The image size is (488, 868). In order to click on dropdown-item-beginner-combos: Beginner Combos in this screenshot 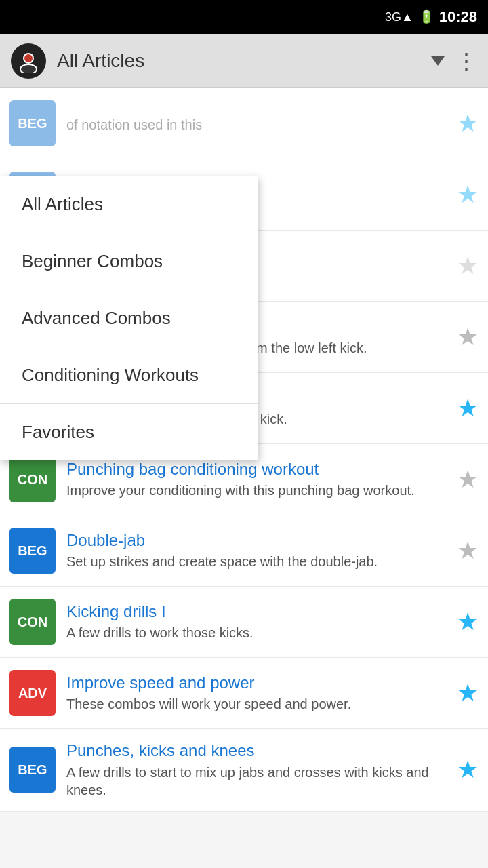, I will do `click(129, 262)`.